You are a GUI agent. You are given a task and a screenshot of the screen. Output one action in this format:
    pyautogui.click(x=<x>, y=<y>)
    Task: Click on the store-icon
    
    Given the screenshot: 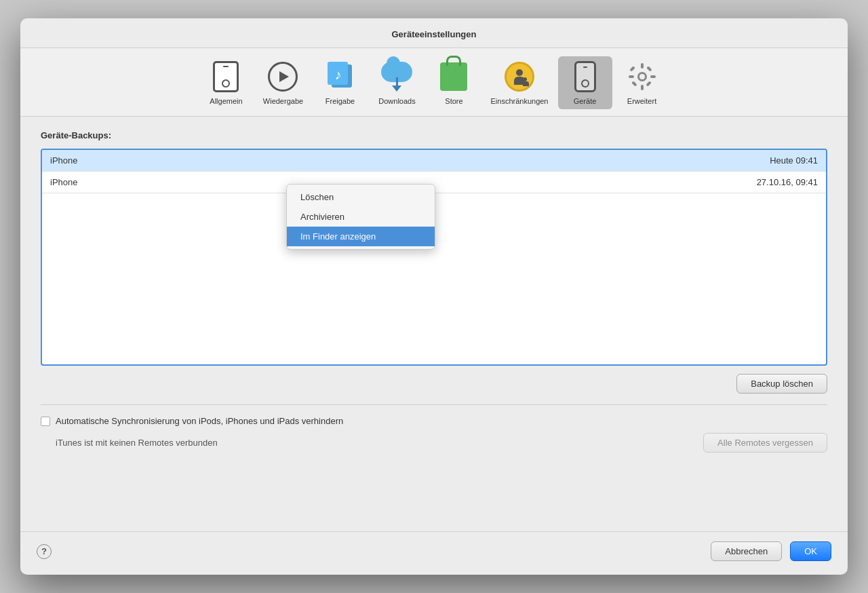 What is the action you would take?
    pyautogui.click(x=454, y=77)
    